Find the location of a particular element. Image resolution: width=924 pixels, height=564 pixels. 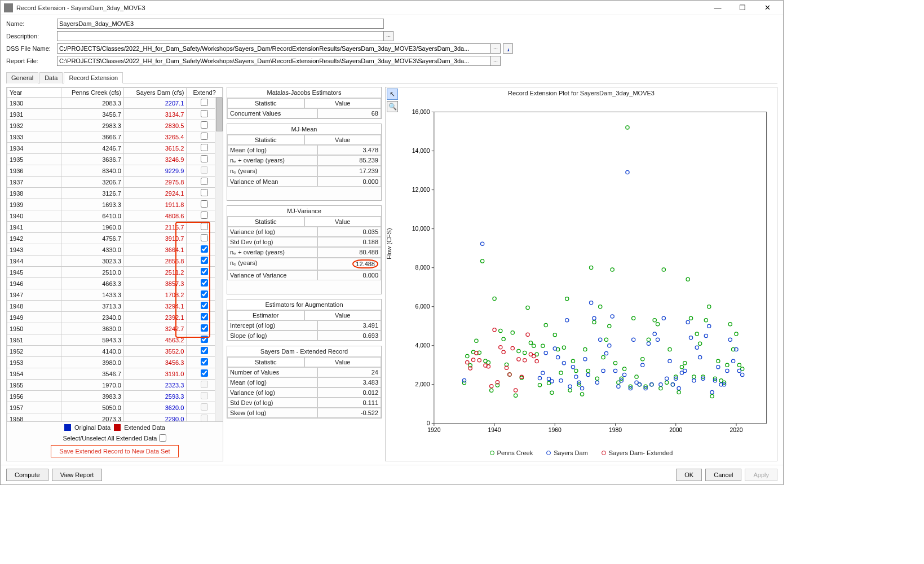

table-row: 19503630.03242.7 is located at coordinates (115, 329).